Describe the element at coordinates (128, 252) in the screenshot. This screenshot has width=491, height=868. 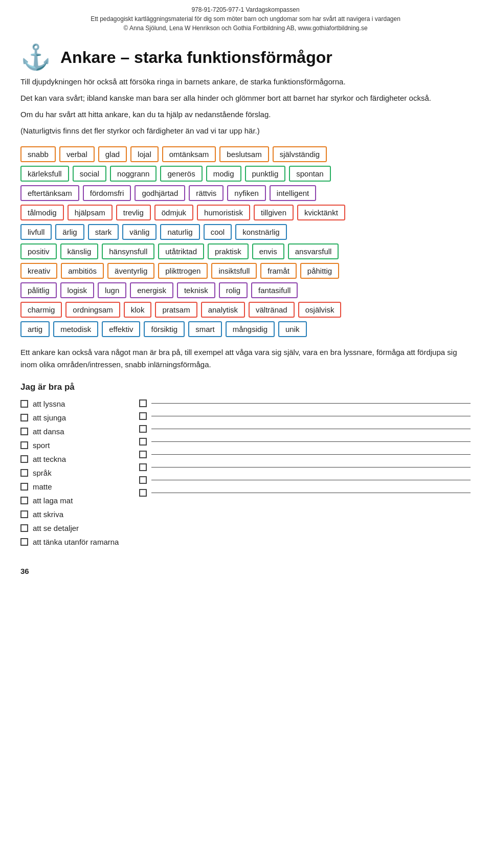
I see `tag-item: hänsynsfull` at that location.